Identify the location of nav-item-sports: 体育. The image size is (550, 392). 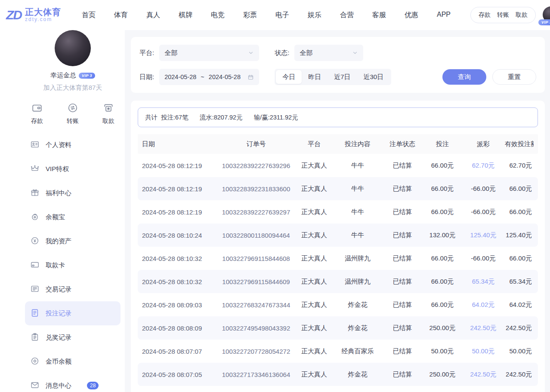
(121, 15).